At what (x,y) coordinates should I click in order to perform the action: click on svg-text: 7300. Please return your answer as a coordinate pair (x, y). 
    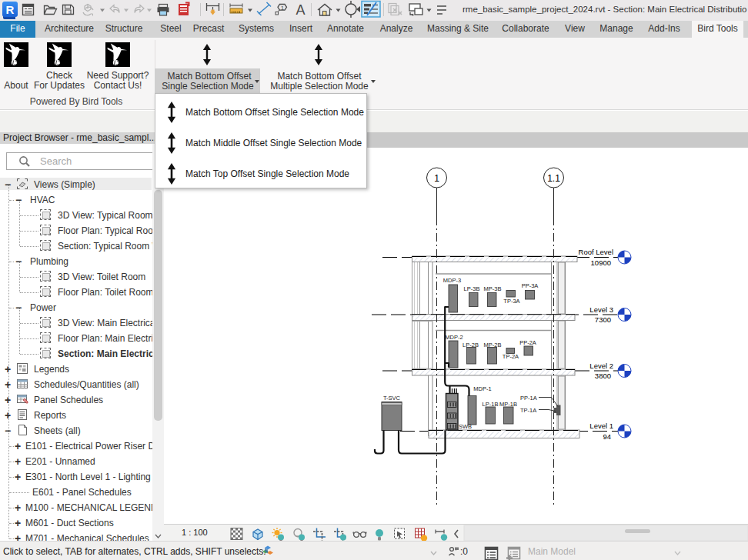
    Looking at the image, I should click on (603, 320).